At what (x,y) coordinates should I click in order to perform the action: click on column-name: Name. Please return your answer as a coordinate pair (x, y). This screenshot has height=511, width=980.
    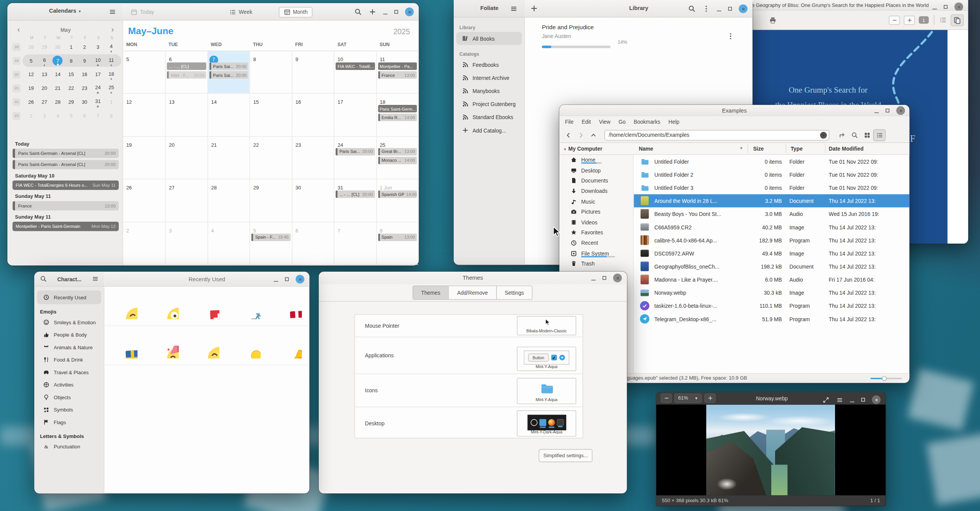
    Looking at the image, I should click on (646, 149).